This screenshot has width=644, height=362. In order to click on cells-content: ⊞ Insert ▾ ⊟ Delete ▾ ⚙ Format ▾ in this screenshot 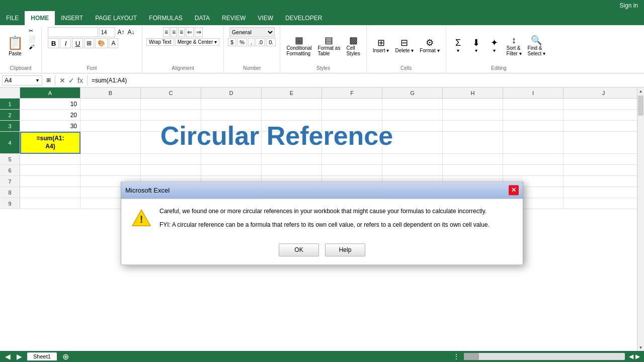, I will do `click(407, 46)`.